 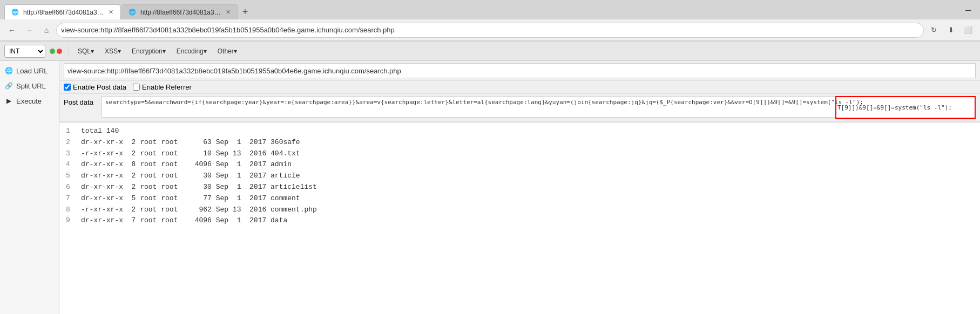 I want to click on enable-referrer-label: Enable Referrer, so click(x=162, y=87).